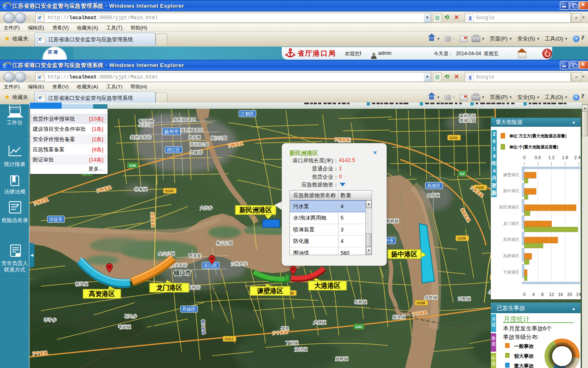 The height and width of the screenshot is (368, 588). What do you see at coordinates (189, 309) in the screenshot?
I see `svg-text: 丹徒区` at bounding box center [189, 309].